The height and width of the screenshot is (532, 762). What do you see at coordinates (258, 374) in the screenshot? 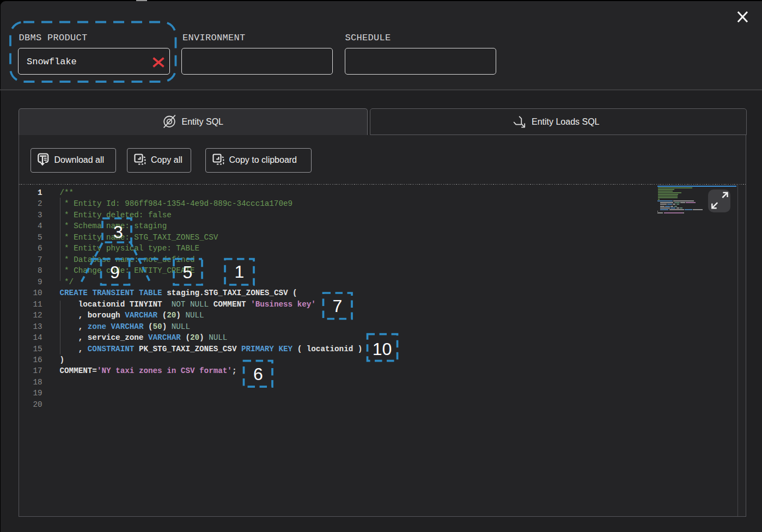
I see `svg-text: 6` at bounding box center [258, 374].